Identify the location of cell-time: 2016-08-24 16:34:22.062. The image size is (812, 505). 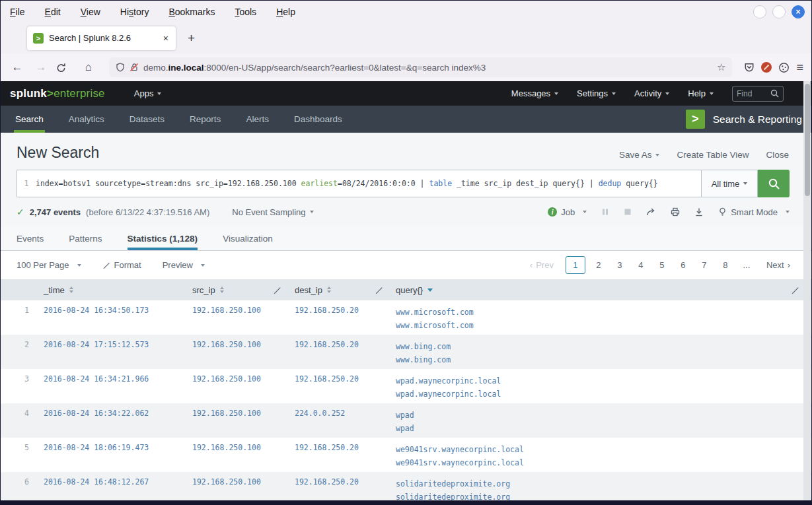
(112, 421).